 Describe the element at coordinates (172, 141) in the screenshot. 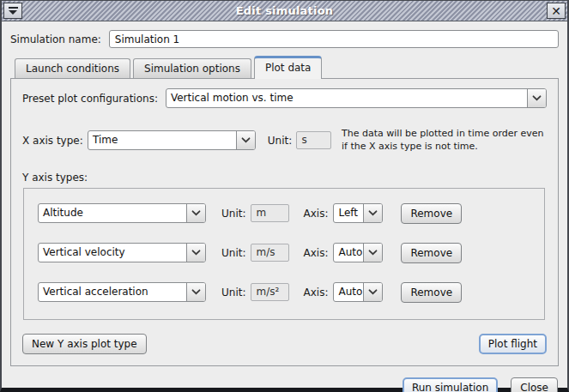

I see `x-axis-combobox: Time` at that location.